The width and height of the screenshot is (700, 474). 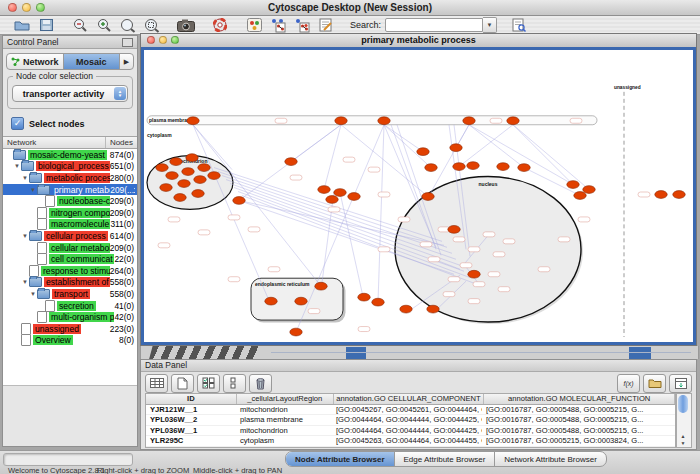 I want to click on attribute-browser-tab: Network Attribute Browser, so click(x=550, y=459).